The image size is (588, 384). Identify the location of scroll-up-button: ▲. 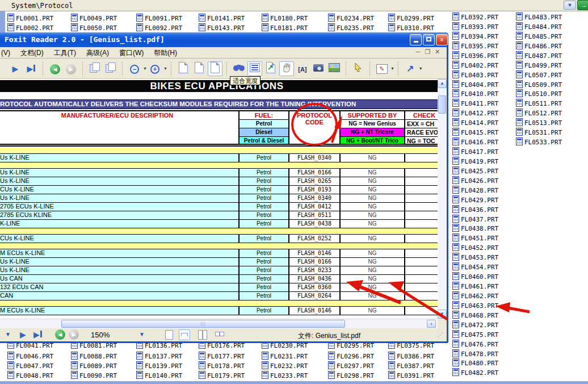
(442, 84).